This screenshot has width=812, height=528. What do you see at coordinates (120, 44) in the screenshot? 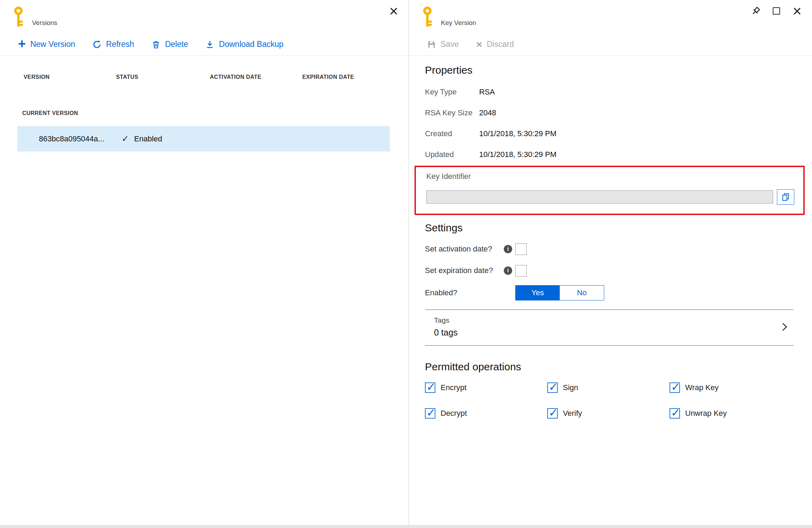
I see `refresh-label: Refresh` at bounding box center [120, 44].